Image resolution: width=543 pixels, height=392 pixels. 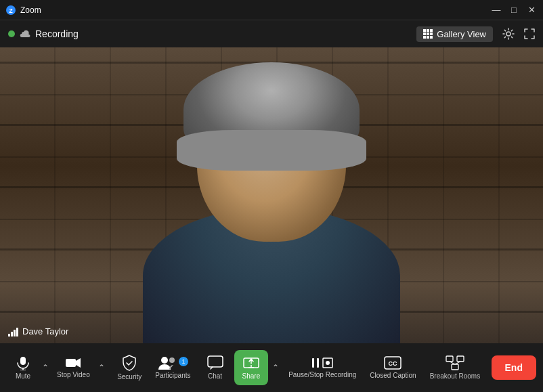 I want to click on video-camera-icon, so click(x=73, y=363).